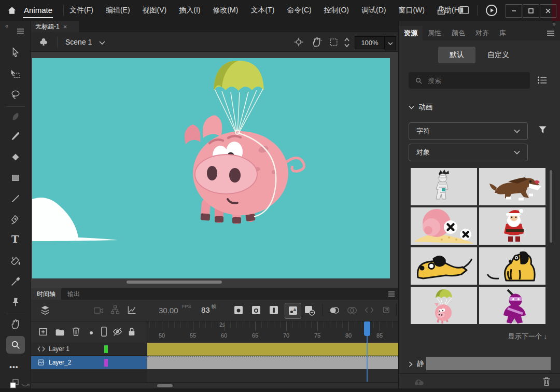 This screenshot has width=560, height=392. I want to click on tab-color: 颜色, so click(458, 33).